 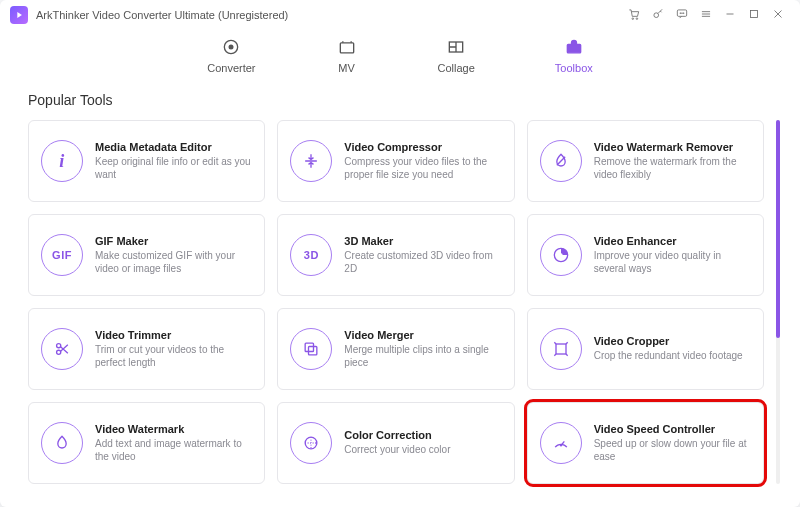 I want to click on card-desc: Add text and image watermark to the vide…, so click(x=174, y=450).